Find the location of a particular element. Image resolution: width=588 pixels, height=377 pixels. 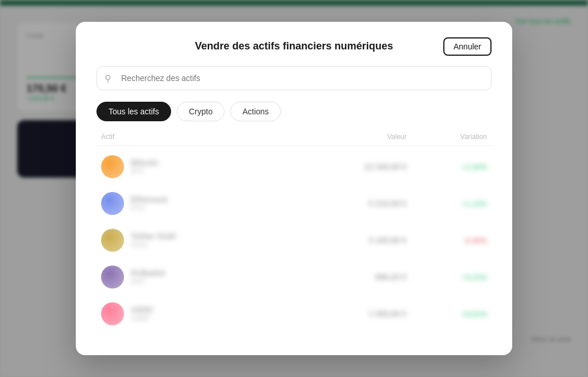

asset-name: Tether Gold is located at coordinates (153, 236).